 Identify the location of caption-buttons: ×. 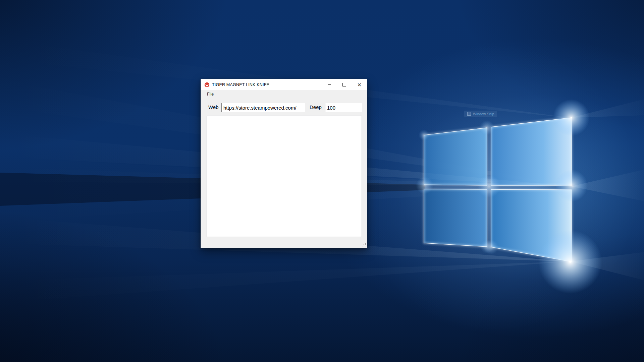
(344, 84).